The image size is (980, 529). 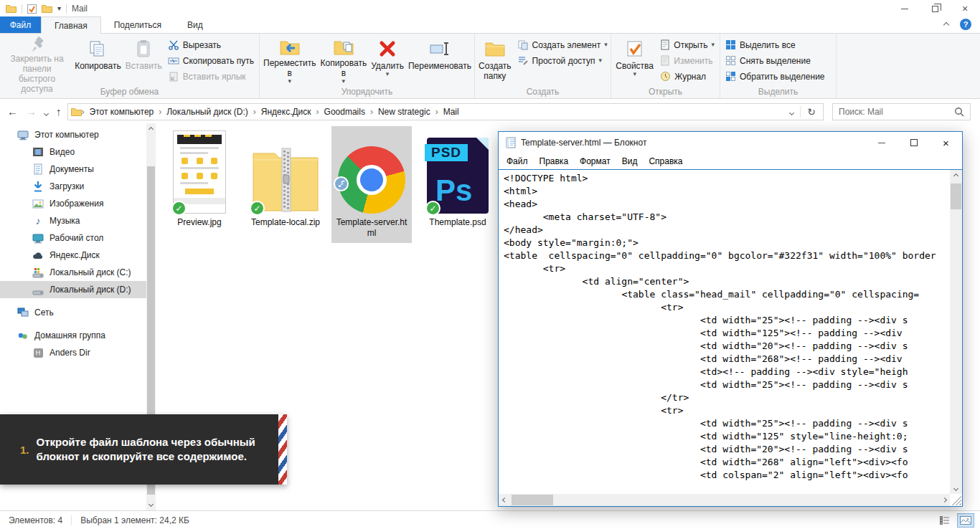 What do you see at coordinates (451, 112) in the screenshot?
I see `breadcrumb-mail: Mail` at bounding box center [451, 112].